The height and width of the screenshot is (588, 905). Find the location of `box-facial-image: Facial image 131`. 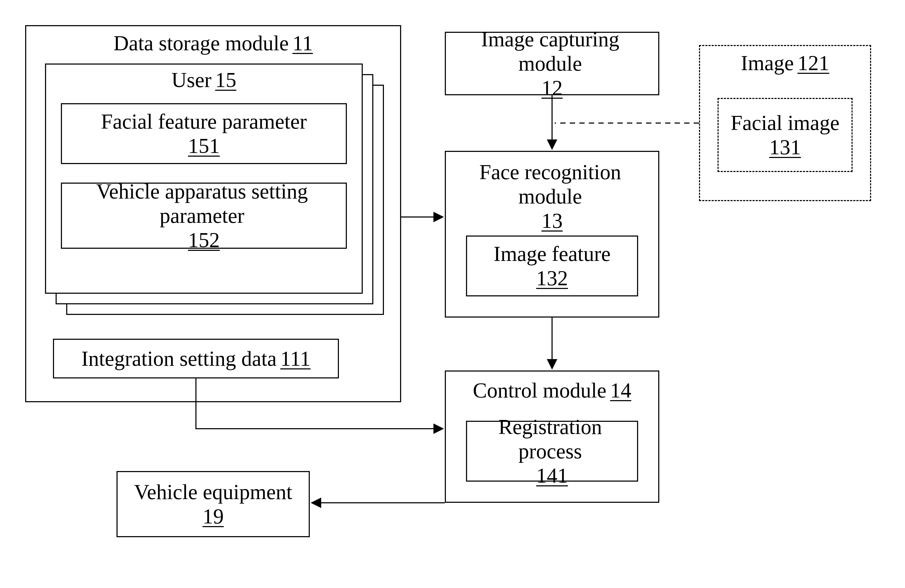

box-facial-image: Facial image 131 is located at coordinates (785, 135).